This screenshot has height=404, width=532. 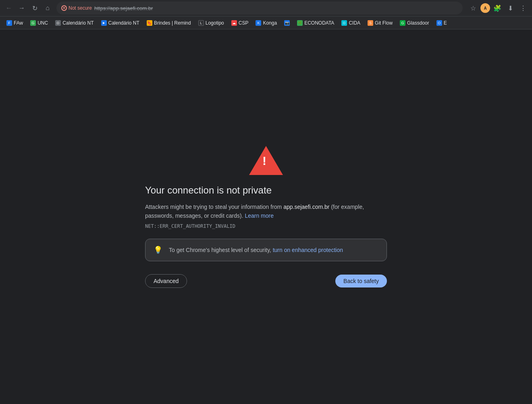 I want to click on error-description-part1: Attackers might be trying to steal your …, so click(x=214, y=207).